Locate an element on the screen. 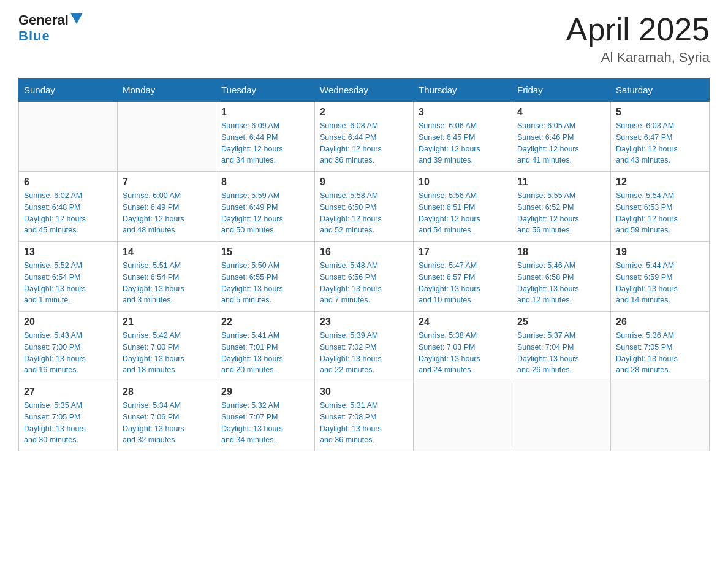  day-number: 27 is located at coordinates (68, 392).